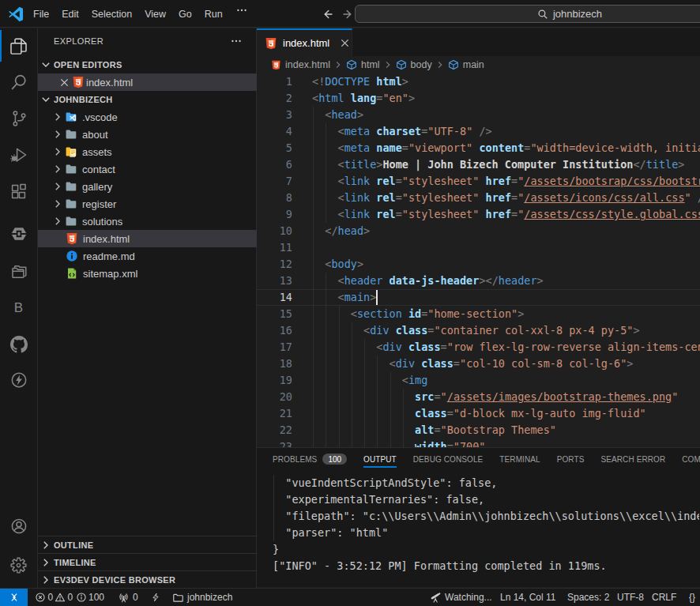 The height and width of the screenshot is (606, 700). I want to click on cube-icon, so click(401, 65).